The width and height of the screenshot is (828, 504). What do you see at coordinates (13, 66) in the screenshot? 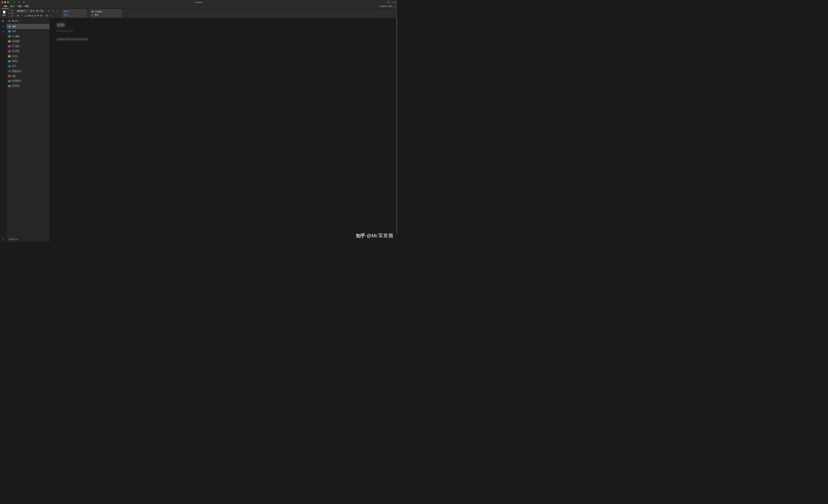
I see `notebook-item-label: 会议` at bounding box center [13, 66].